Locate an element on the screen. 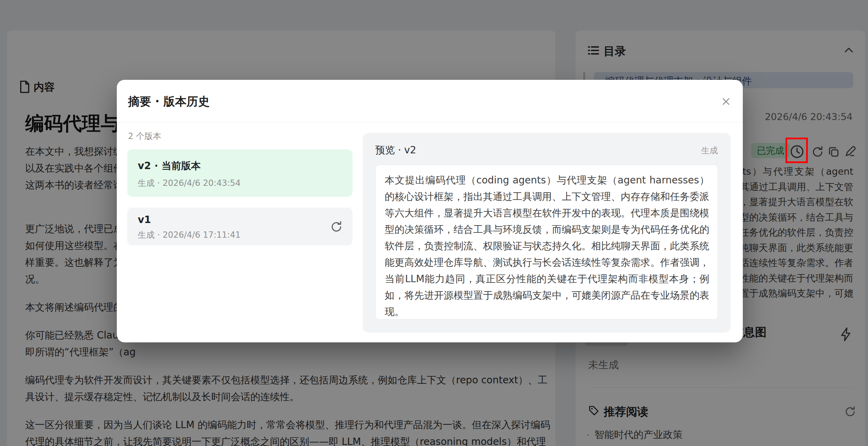 The image size is (868, 446). version-count-label: 2 个版本 is located at coordinates (145, 136).